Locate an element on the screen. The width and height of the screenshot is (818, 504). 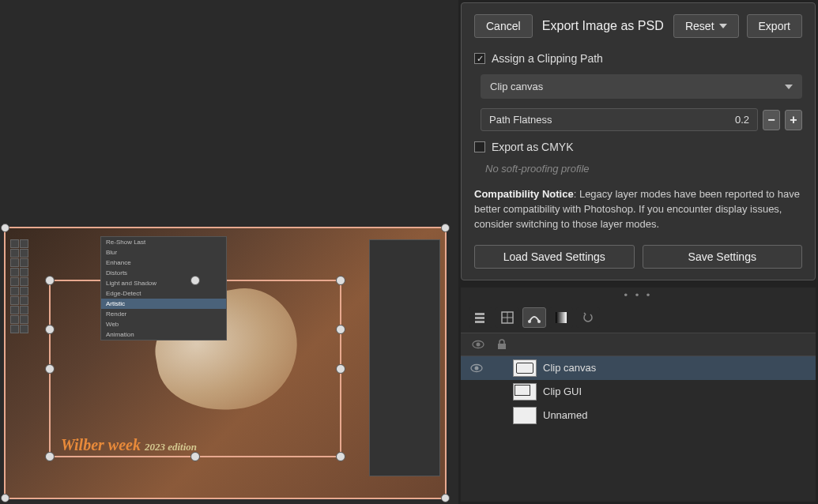
mini-side-panel is located at coordinates (405, 358).